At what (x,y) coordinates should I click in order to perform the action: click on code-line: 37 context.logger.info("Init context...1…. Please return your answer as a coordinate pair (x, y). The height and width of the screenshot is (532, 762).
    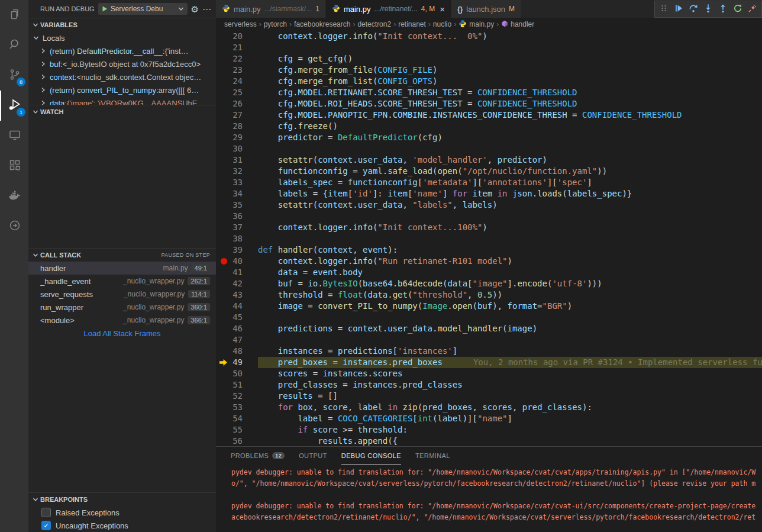
    Looking at the image, I should click on (489, 227).